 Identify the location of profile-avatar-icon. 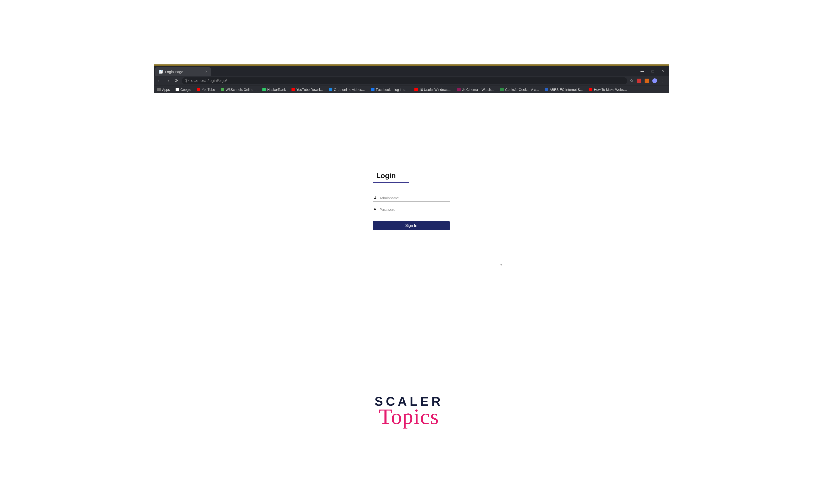
(655, 81).